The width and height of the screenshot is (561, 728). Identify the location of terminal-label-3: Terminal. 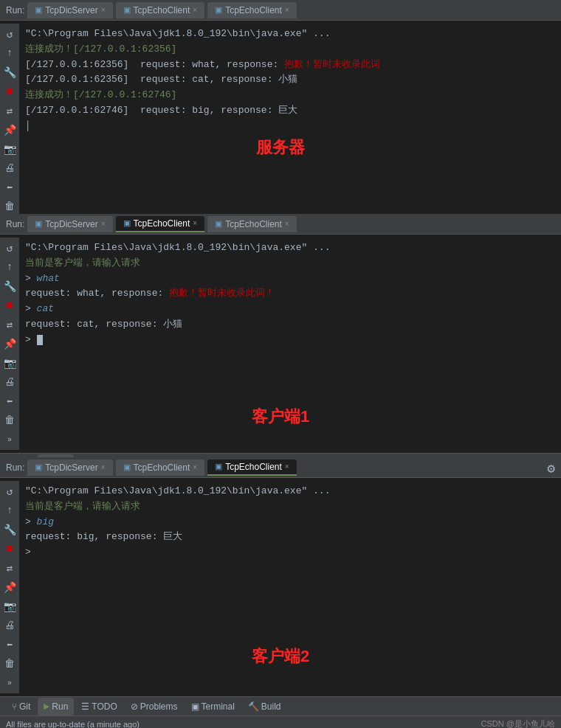
(218, 707).